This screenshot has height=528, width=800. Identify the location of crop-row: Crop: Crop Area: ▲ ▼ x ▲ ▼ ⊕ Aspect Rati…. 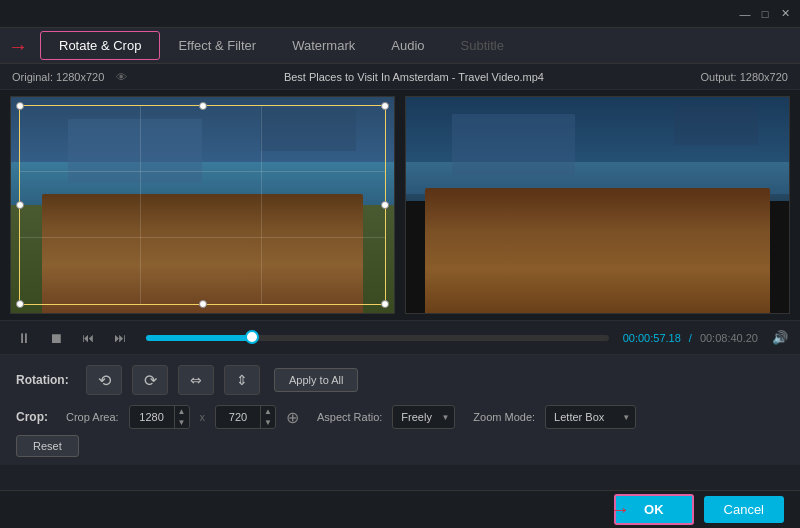
(400, 417).